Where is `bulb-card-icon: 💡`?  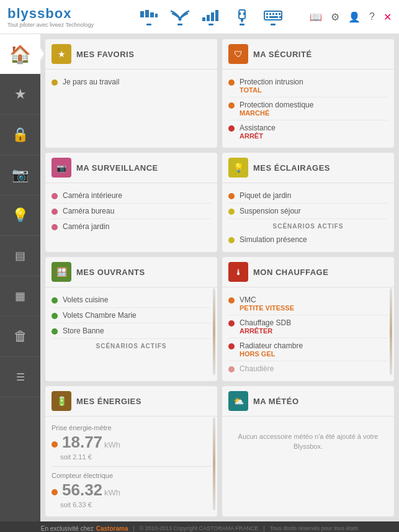 bulb-card-icon: 💡 is located at coordinates (238, 168).